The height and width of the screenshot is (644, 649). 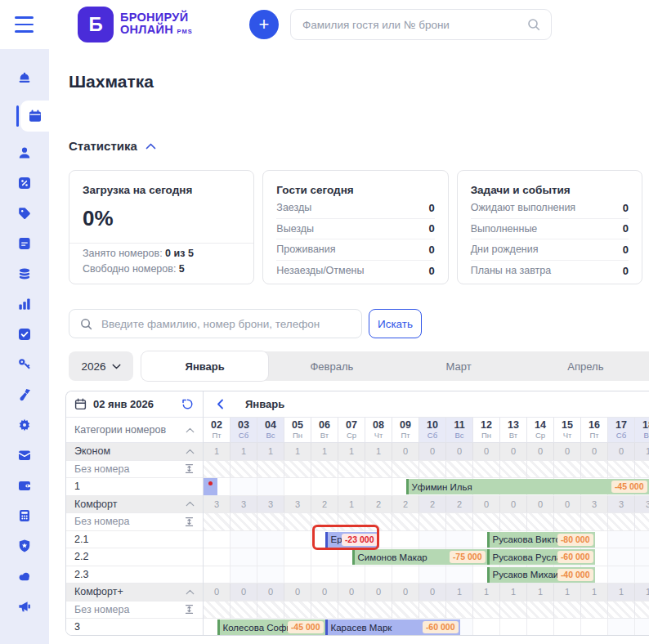 I want to click on tab-month-январь: Январь, so click(x=204, y=366).